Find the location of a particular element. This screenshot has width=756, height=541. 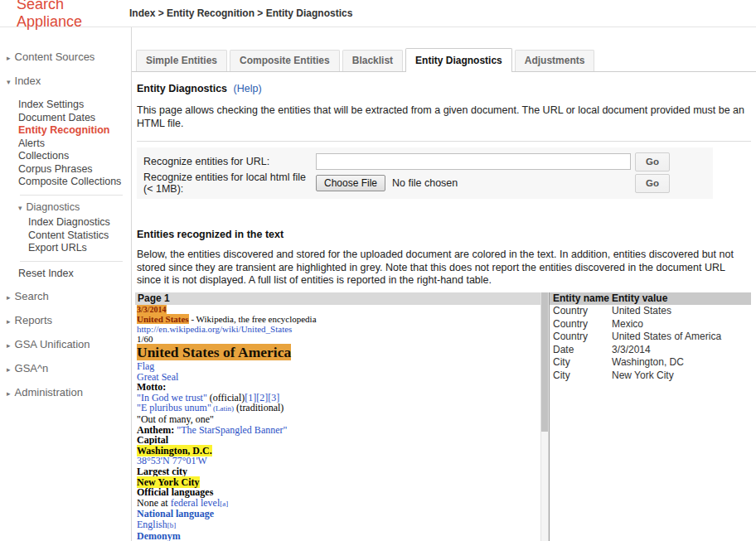

recognized-entity: 3/3/2014 is located at coordinates (152, 310).